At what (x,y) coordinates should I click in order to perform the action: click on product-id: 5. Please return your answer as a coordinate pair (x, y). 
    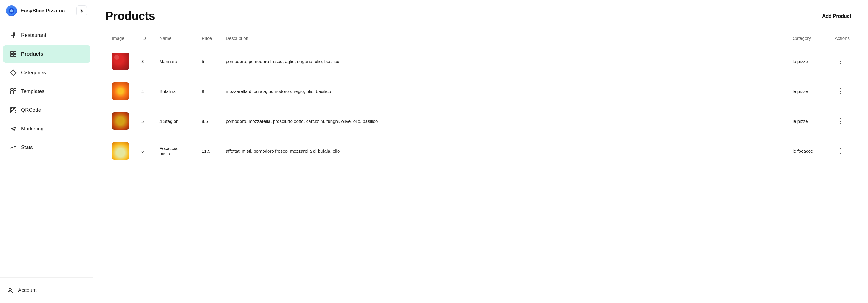
    Looking at the image, I should click on (144, 121).